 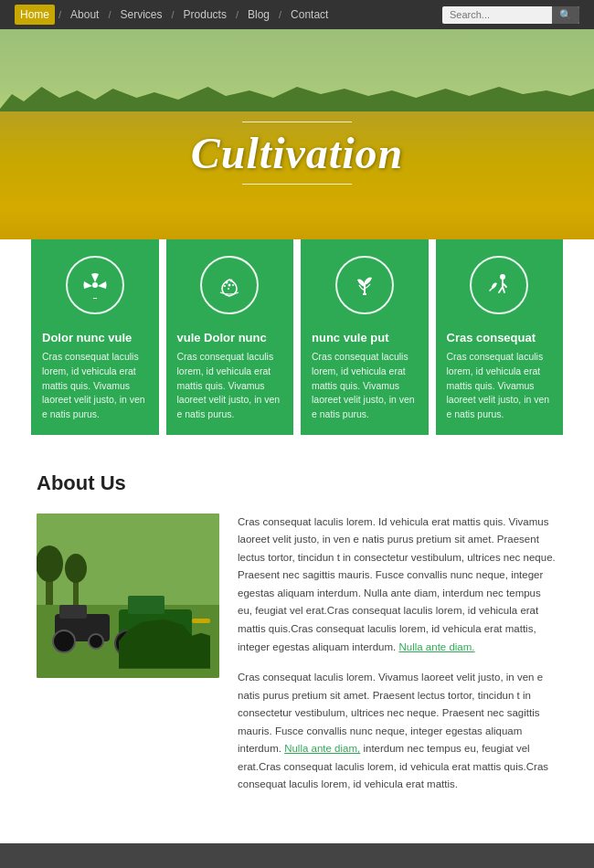 What do you see at coordinates (297, 483) in the screenshot?
I see `about-heading: About Us` at bounding box center [297, 483].